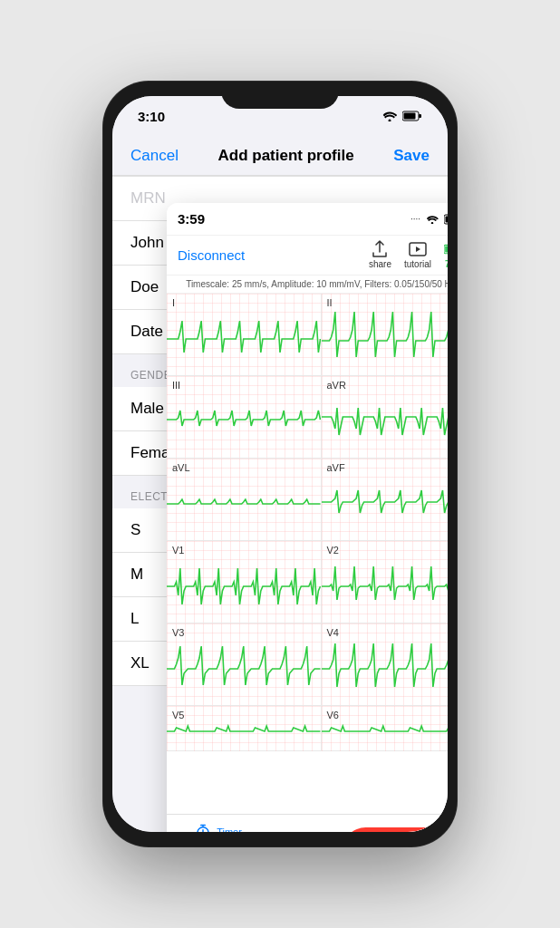 This screenshot has width=560, height=928. I want to click on ecg-cell-aVR: aVR, so click(385, 417).